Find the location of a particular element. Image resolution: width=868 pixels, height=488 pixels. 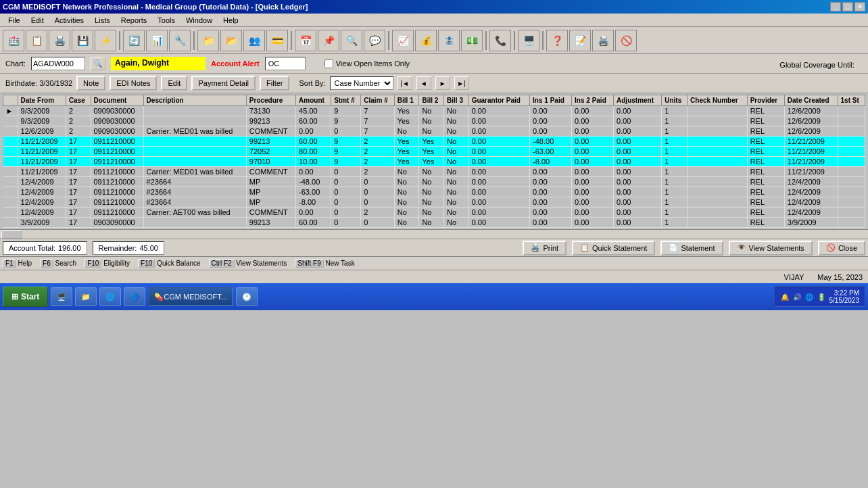

taskbar-clock-app: 🕐 is located at coordinates (247, 297).